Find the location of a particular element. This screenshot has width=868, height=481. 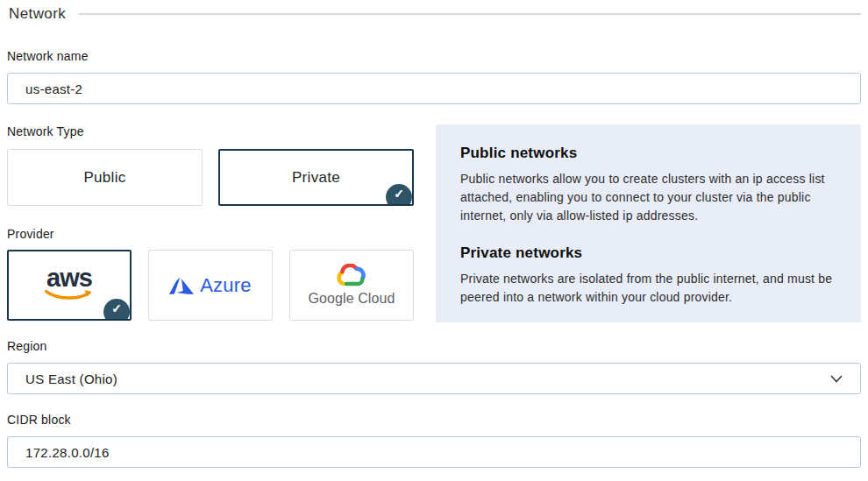

aws-wordmark: aws is located at coordinates (69, 279).